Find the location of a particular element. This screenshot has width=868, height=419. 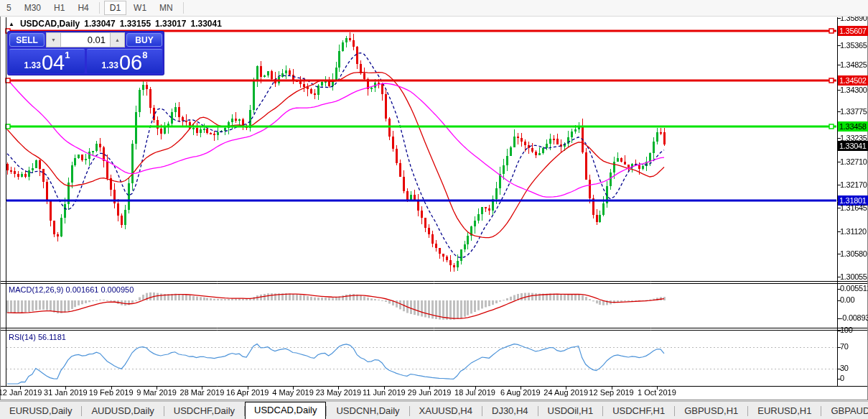

price-axis-label: 1.31645 is located at coordinates (854, 208).